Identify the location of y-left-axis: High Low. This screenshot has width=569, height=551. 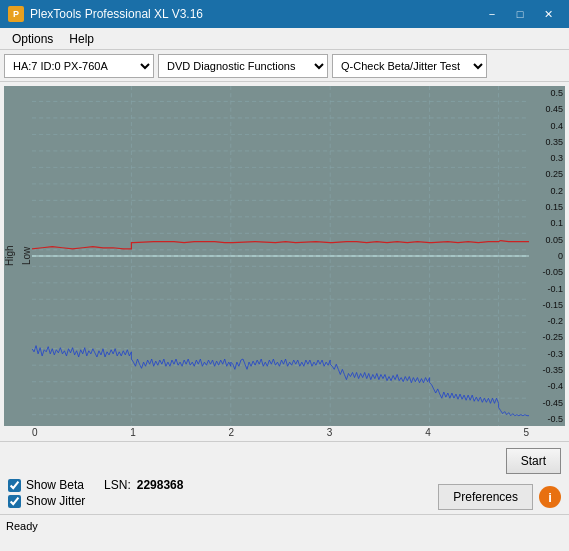
(18, 256).